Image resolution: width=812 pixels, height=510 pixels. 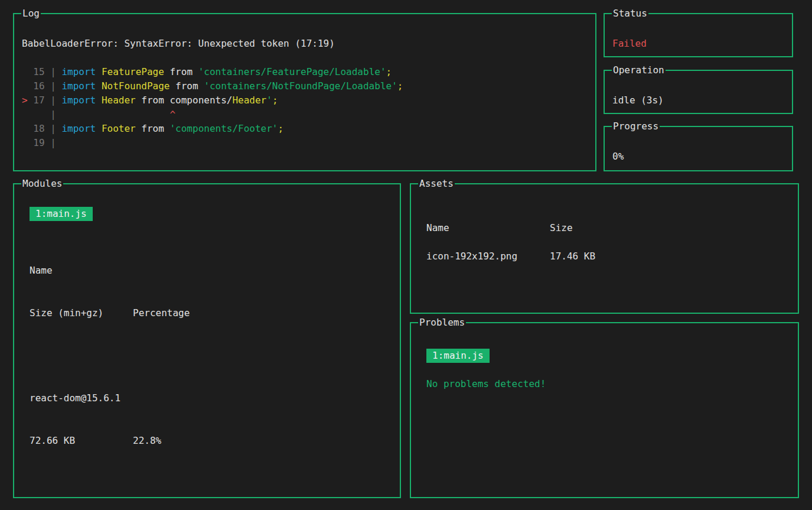 I want to click on operation-panel-title: Operation, so click(x=639, y=70).